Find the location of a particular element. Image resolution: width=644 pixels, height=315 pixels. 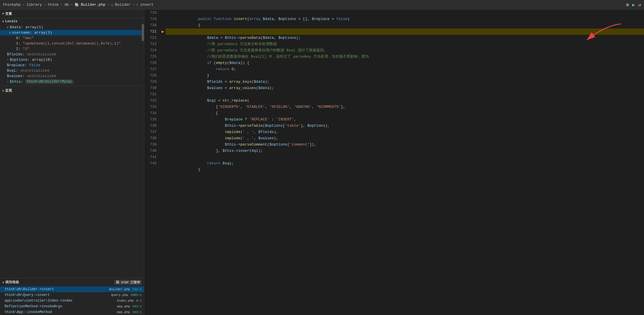

code-line-721: $data = $this->parseData($data, $options… is located at coordinates (405, 32).